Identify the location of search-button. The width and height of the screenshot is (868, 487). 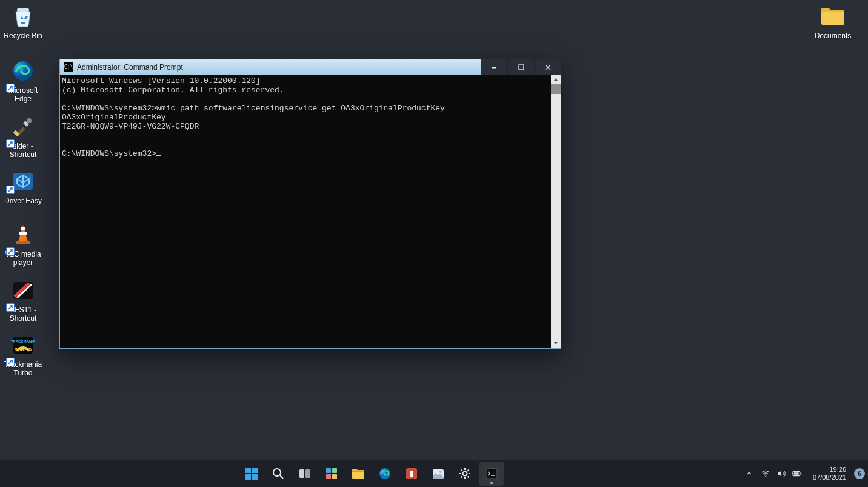
(278, 474).